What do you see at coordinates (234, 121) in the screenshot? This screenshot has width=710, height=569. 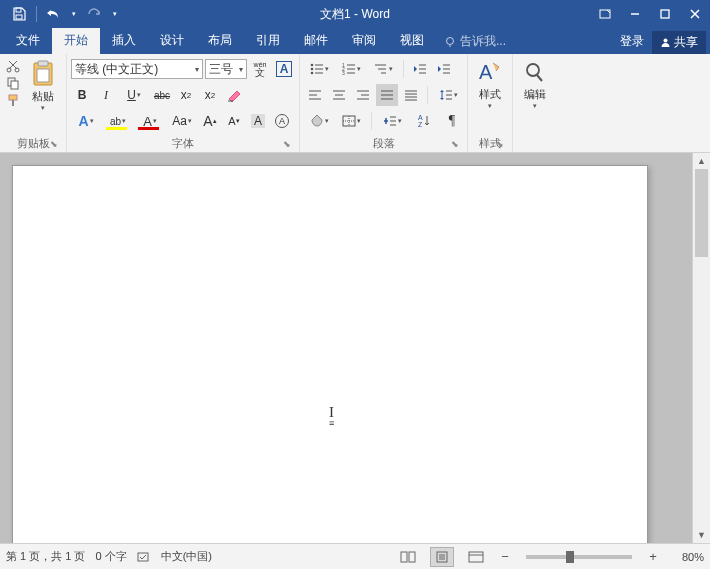 I see `shrink-font-button: A▾` at bounding box center [234, 121].